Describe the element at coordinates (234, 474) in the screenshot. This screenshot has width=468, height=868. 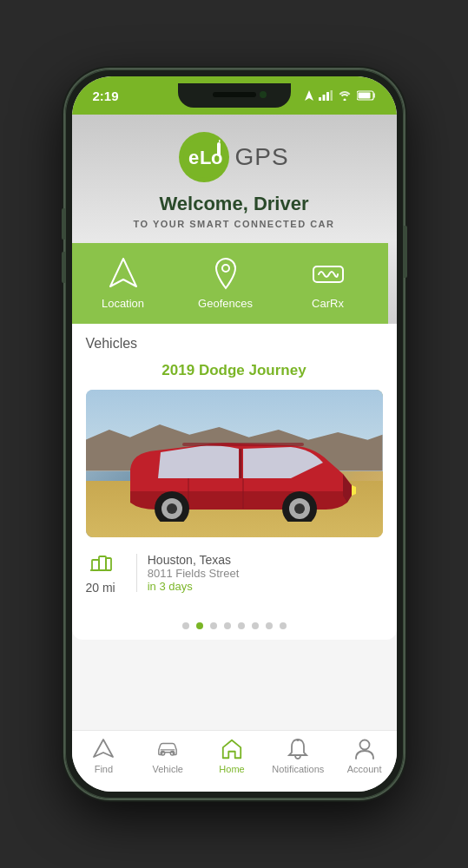
I see `car-svg` at that location.